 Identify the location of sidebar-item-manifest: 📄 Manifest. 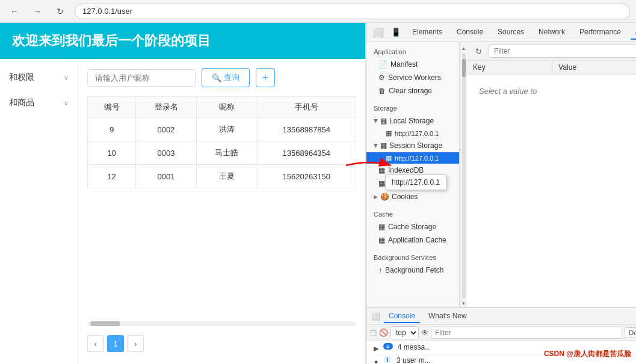
(413, 64).